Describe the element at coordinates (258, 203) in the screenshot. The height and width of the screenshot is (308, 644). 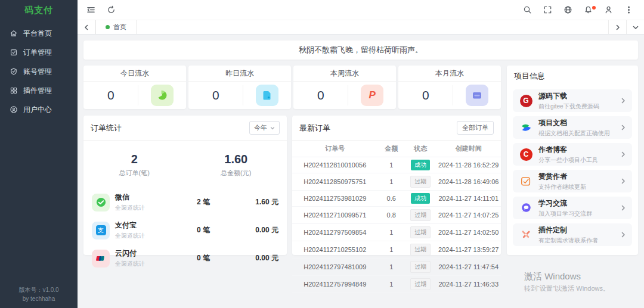
I see `channel-amount: 1.60 元` at that location.